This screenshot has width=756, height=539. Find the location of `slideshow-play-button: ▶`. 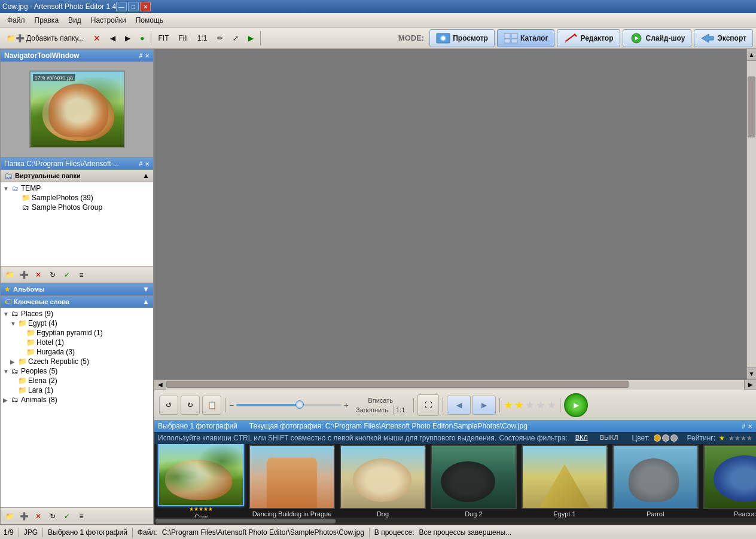

slideshow-play-button: ▶ is located at coordinates (576, 405).